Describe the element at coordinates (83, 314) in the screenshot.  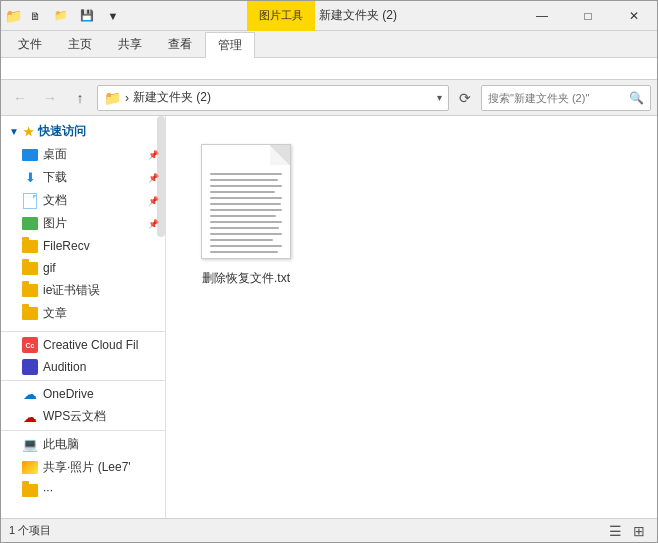
I see `sidebar-item-article: 文章` at that location.